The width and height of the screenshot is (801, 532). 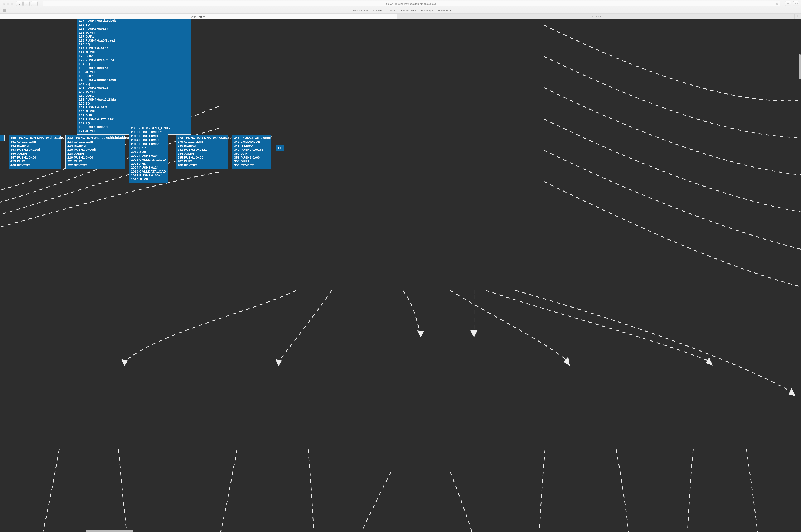 What do you see at coordinates (411, 4) in the screenshot?
I see `url-text: file:///Users/berndt/Desktop/graph.svg.s…` at bounding box center [411, 4].